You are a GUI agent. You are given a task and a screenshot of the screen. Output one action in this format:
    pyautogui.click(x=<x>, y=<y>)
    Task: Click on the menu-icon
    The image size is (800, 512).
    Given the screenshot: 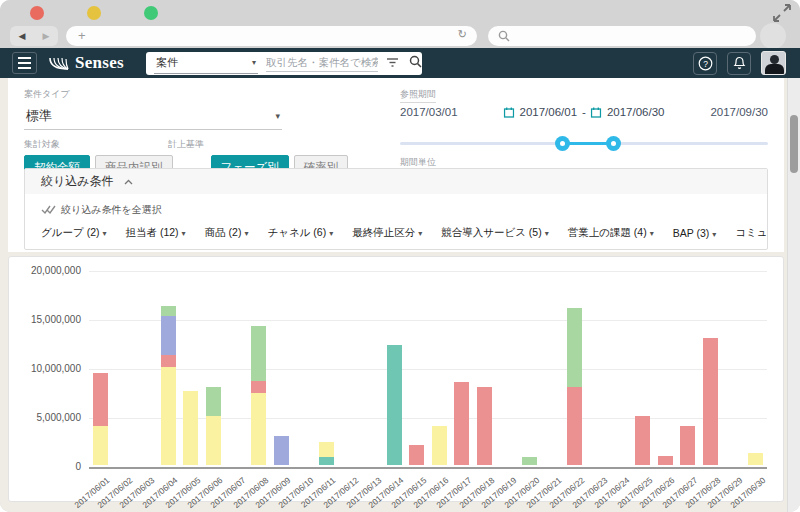 What is the action you would take?
    pyautogui.click(x=24, y=63)
    